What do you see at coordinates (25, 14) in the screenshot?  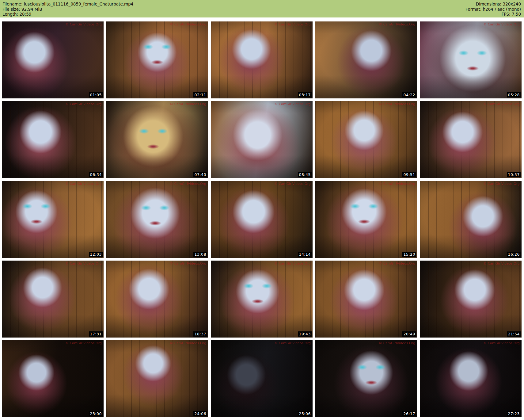 I see `length-value: 28:59` at bounding box center [25, 14].